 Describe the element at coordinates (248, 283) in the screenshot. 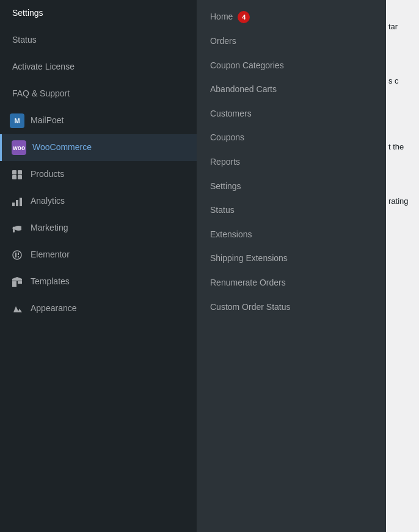

I see `dropdown-renumerate-orders-label: Renumerate Orders` at that location.